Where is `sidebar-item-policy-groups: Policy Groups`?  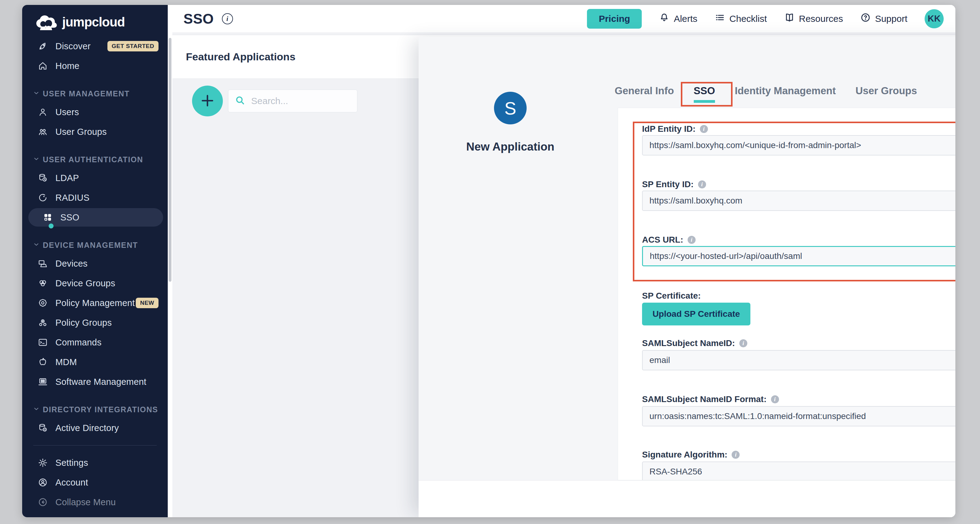
sidebar-item-policy-groups: Policy Groups is located at coordinates (95, 323).